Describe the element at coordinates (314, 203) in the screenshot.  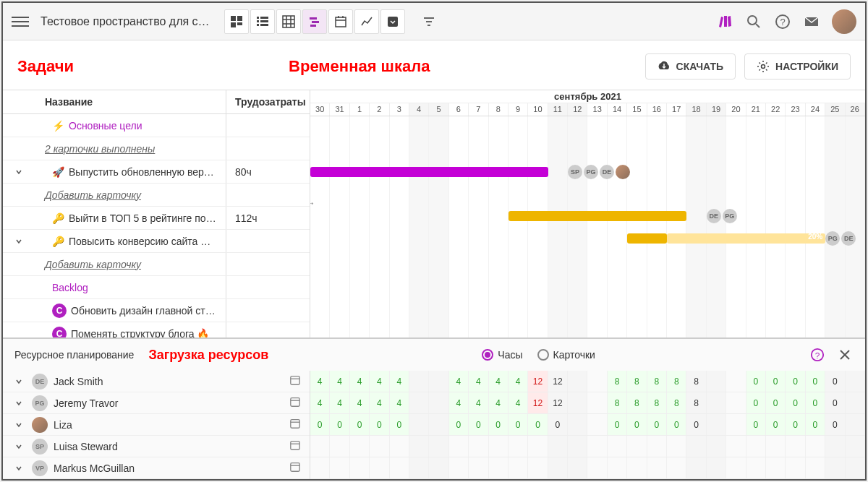
I see `resize-handle-icon: ↔` at that location.